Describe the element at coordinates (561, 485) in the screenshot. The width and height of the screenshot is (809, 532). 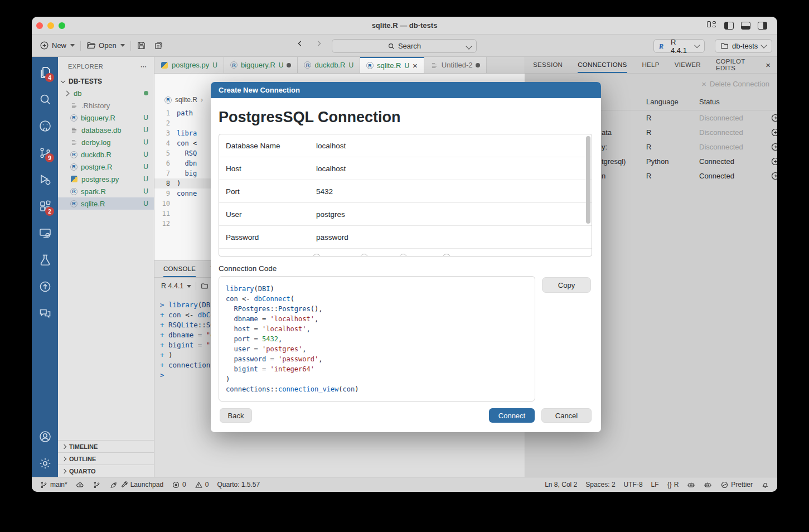
I see `status-item-ln-8-col-2: Ln 8, Col 2` at that location.